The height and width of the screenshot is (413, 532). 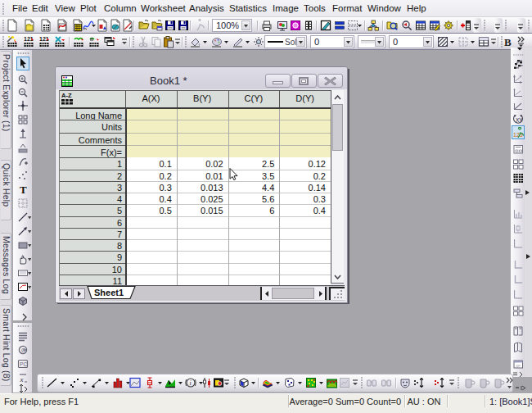 What do you see at coordinates (519, 120) in the screenshot?
I see `svg-text: XY` at bounding box center [519, 120].